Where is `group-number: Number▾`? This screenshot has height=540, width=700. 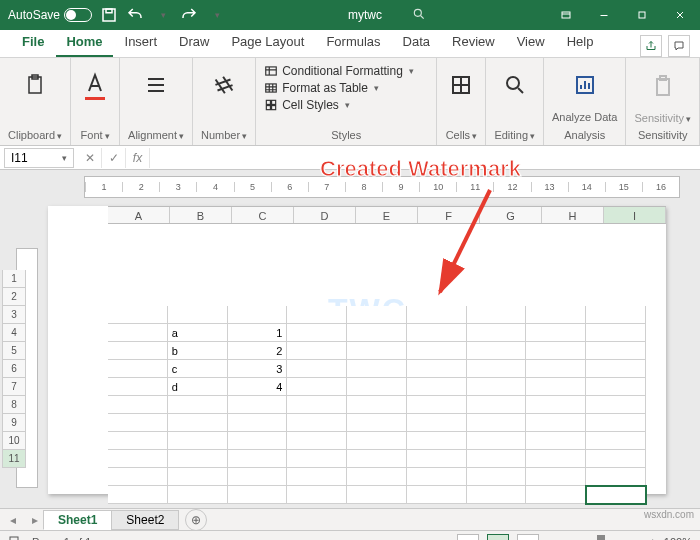 group-number: Number▾ is located at coordinates (224, 102).